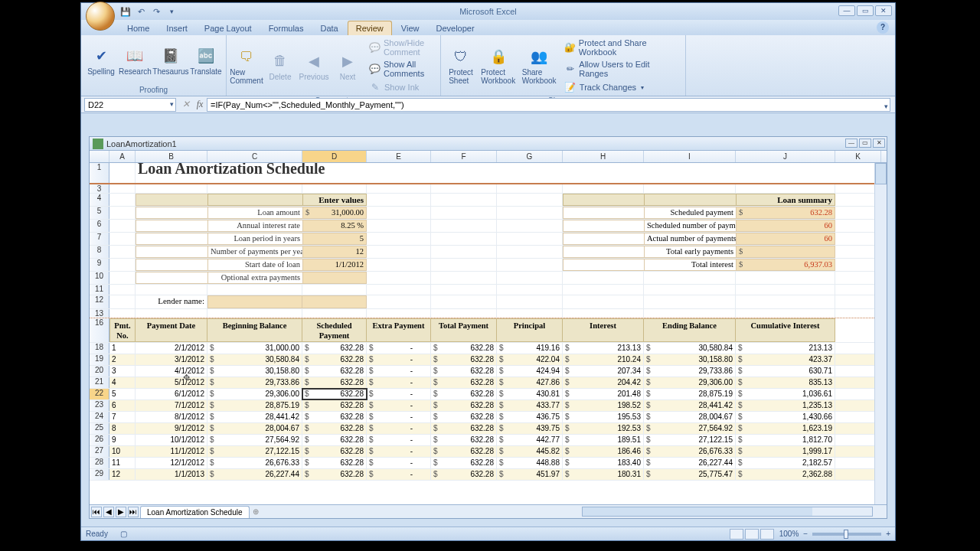 This screenshot has width=980, height=551. I want to click on allow-edit-ranges-button: ✏Allow Users to Edit Ranges, so click(621, 69).